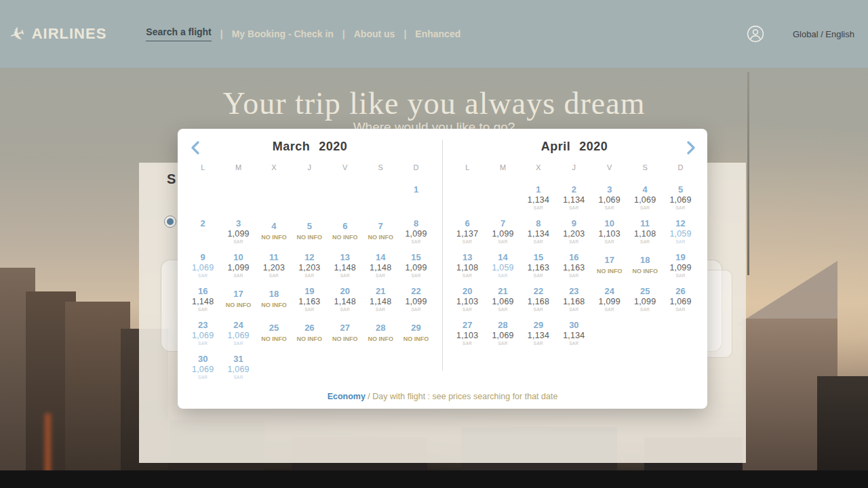 This screenshot has height=488, width=868. Describe the element at coordinates (538, 336) in the screenshot. I see `day-price: 1,134` at that location.